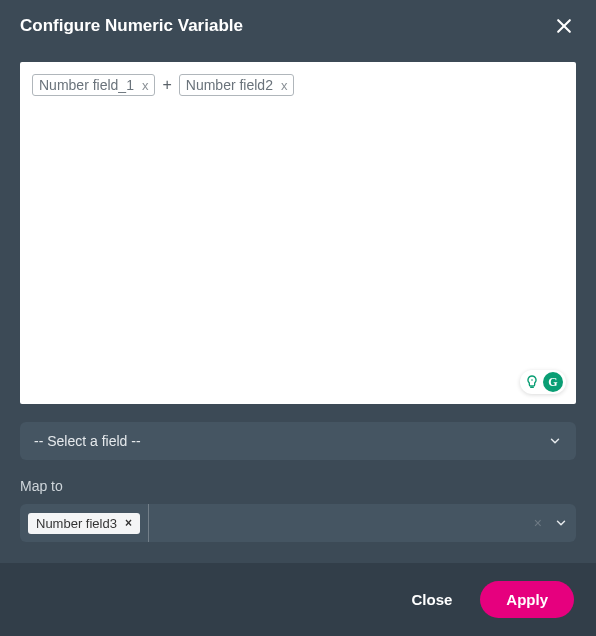  What do you see at coordinates (88, 441) in the screenshot?
I see `field-select-placeholder: -- Select a field --` at bounding box center [88, 441].